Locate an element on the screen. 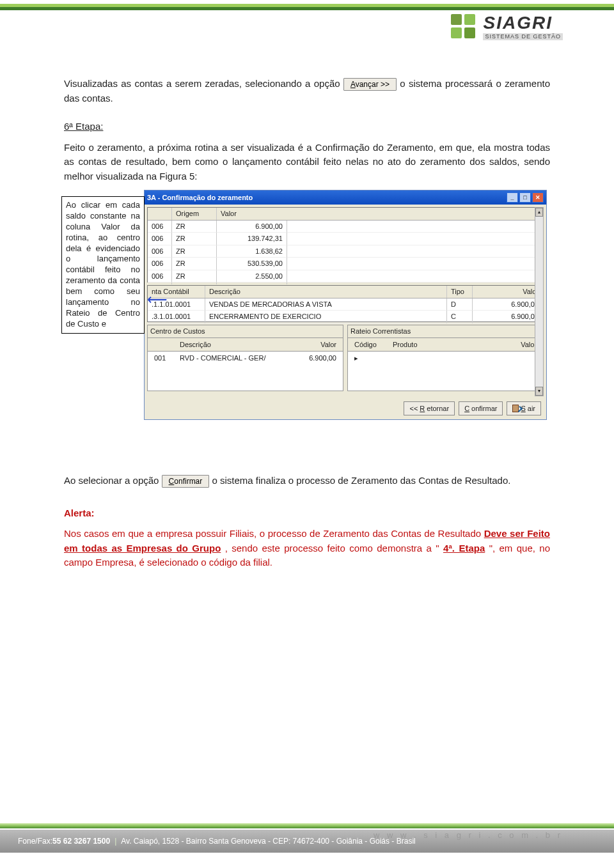  brand-name: SIAGRI is located at coordinates (523, 23).